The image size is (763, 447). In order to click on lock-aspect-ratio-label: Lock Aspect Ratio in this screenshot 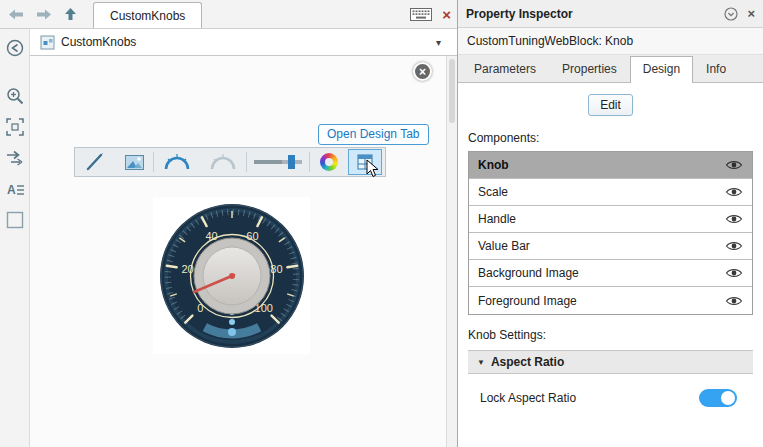, I will do `click(528, 398)`.